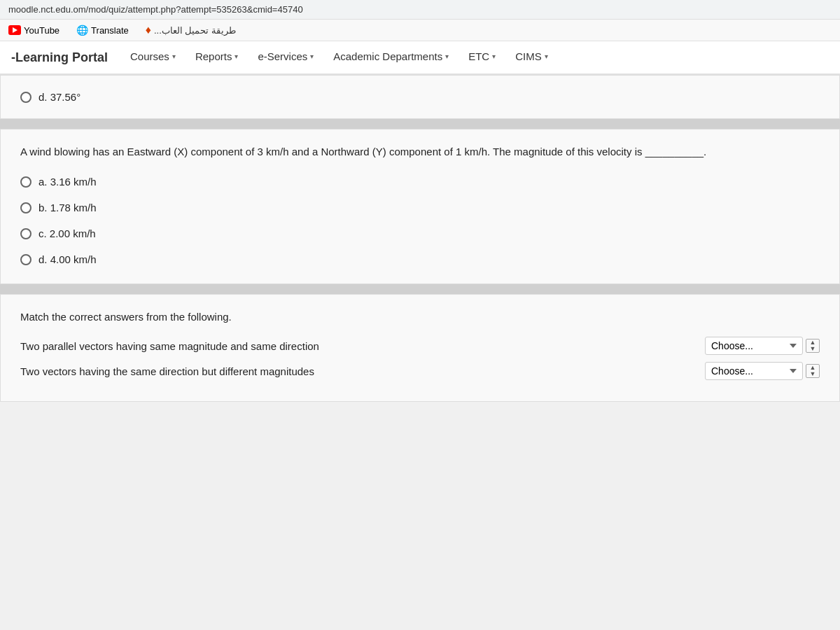 The image size is (840, 630). I want to click on arabic-bookmark: ♦ طريقة تحميل العاب..., so click(190, 30).